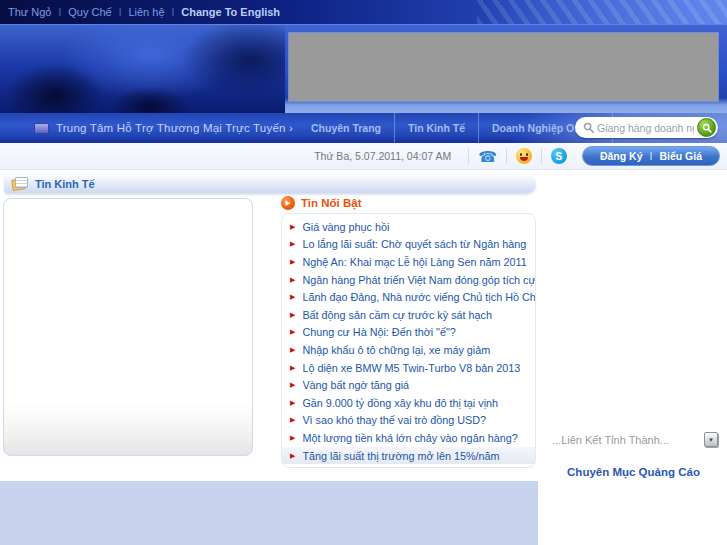 The width and height of the screenshot is (727, 545). I want to click on dropdown-arrow-icon: ▼, so click(711, 440).